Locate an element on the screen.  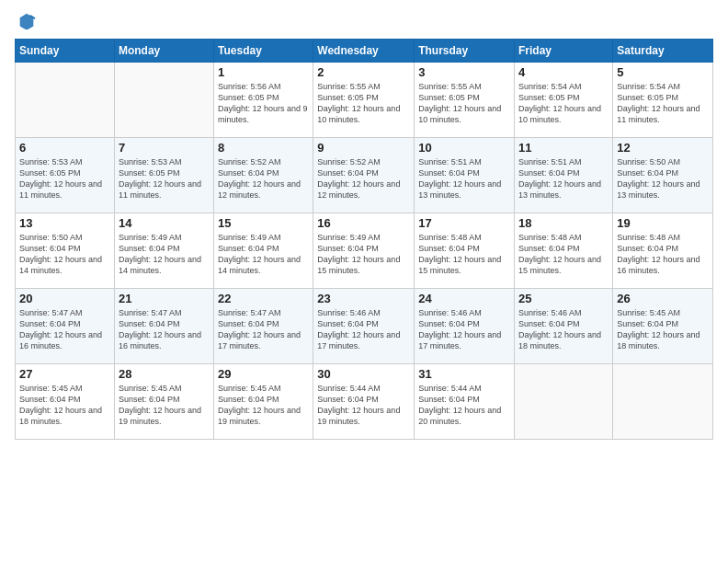
day-number: 23 is located at coordinates (364, 298).